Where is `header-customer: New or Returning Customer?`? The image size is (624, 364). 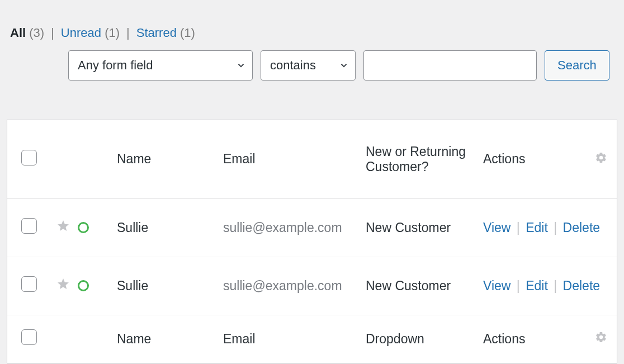 header-customer: New or Returning Customer? is located at coordinates (419, 159).